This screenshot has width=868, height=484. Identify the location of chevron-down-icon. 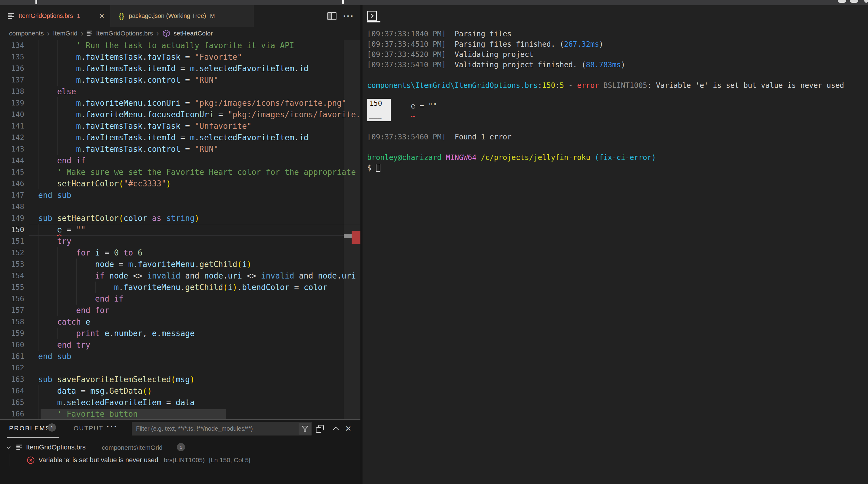
(9, 448).